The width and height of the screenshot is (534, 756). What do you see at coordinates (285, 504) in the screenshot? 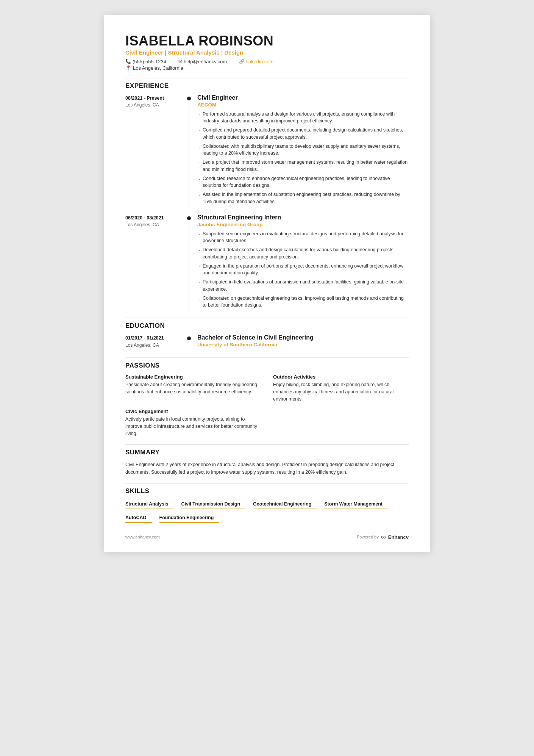
I see `skill-2: Geotechnical Engineering` at bounding box center [285, 504].